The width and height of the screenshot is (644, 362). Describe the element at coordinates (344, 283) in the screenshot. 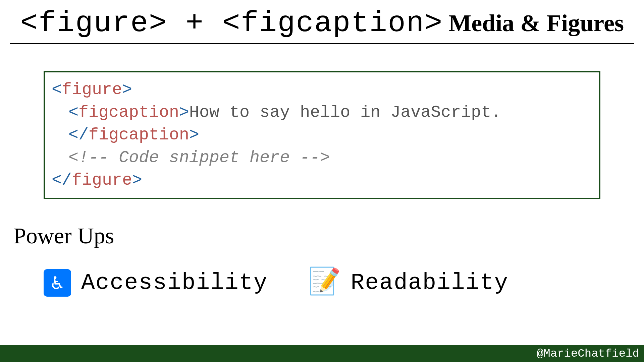

I see `powerups-list: ♿ Accessibility 📝 Readability` at that location.